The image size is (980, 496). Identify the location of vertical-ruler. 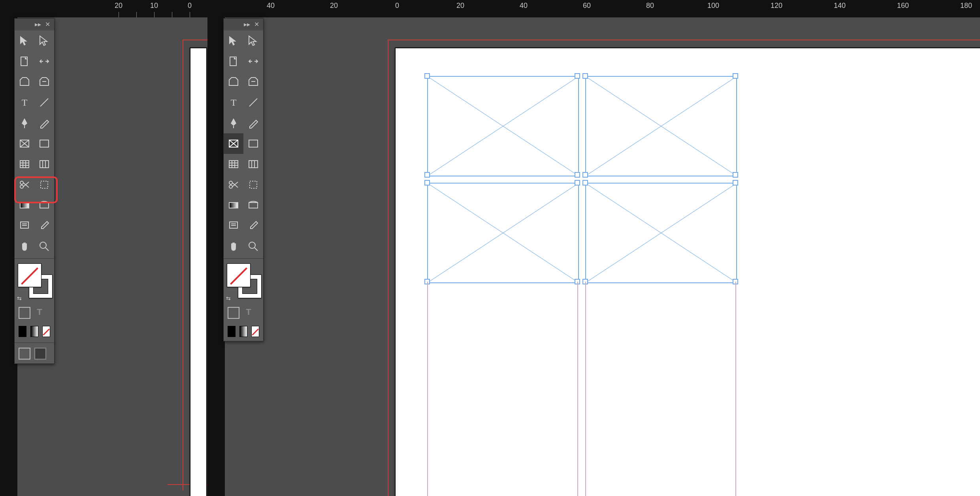
(217, 257).